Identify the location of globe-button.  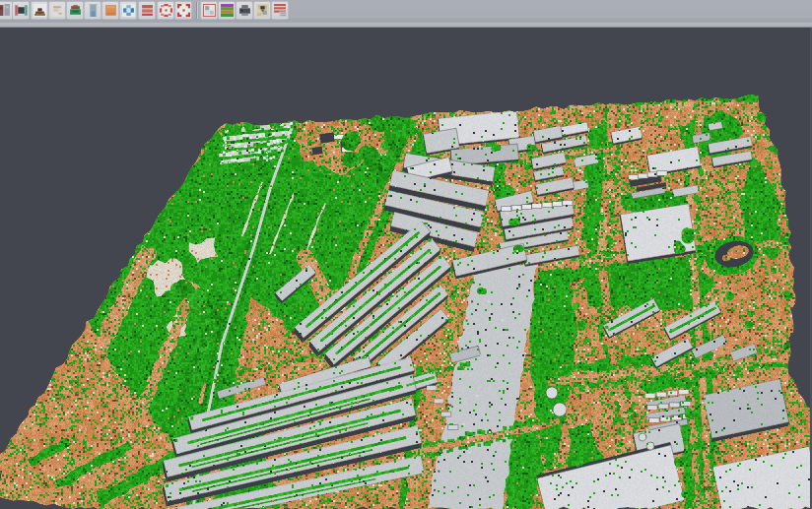
(128, 10).